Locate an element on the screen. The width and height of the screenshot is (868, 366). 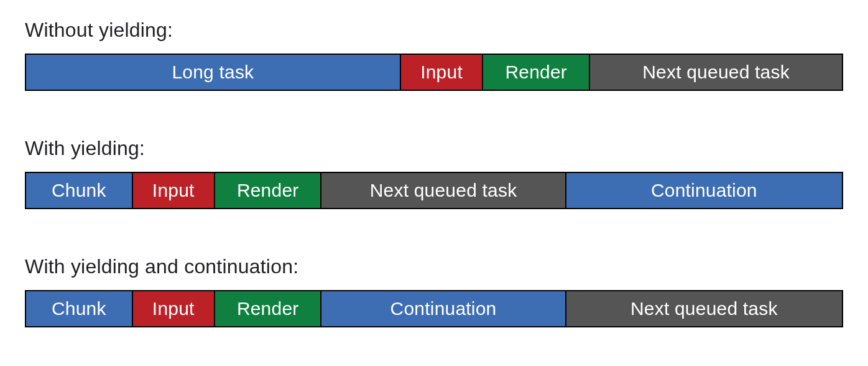
task-block: Long task is located at coordinates (213, 72).